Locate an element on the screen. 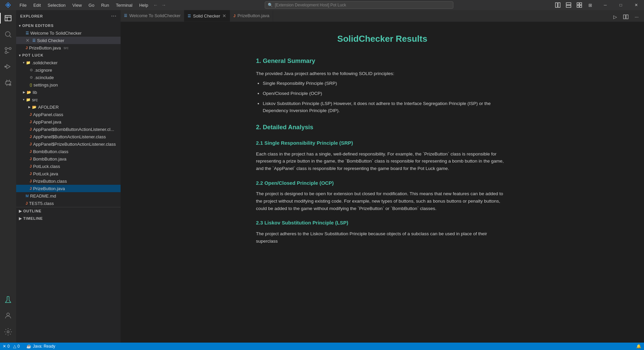 The height and width of the screenshot is (350, 644). open-editor-welcome: ☰ Welcome To SolidChecker is located at coordinates (68, 33).